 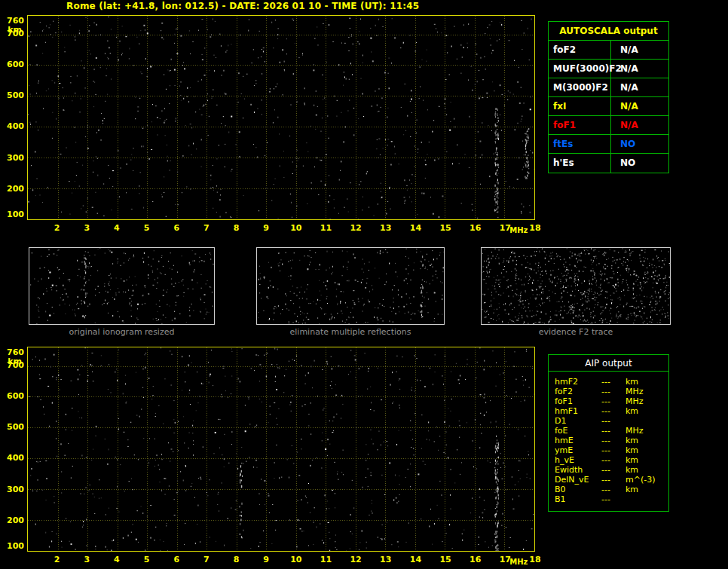 What do you see at coordinates (564, 451) in the screenshot?
I see `aip-param-name: ymE` at bounding box center [564, 451].